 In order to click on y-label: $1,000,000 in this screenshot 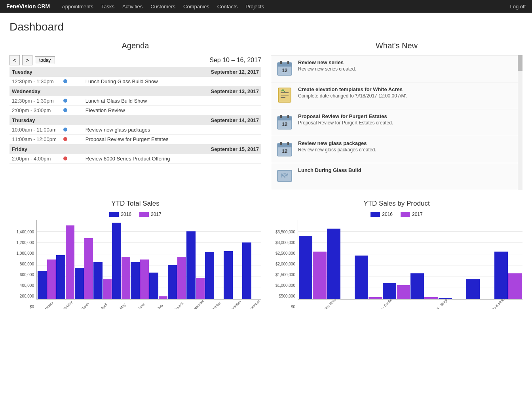, I will do `click(283, 285)`.